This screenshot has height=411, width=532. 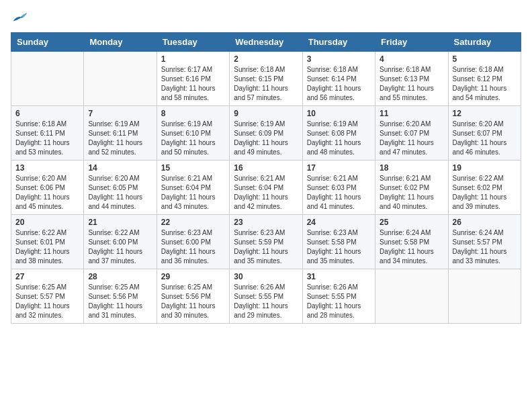 I want to click on day-number: 11, so click(x=411, y=113).